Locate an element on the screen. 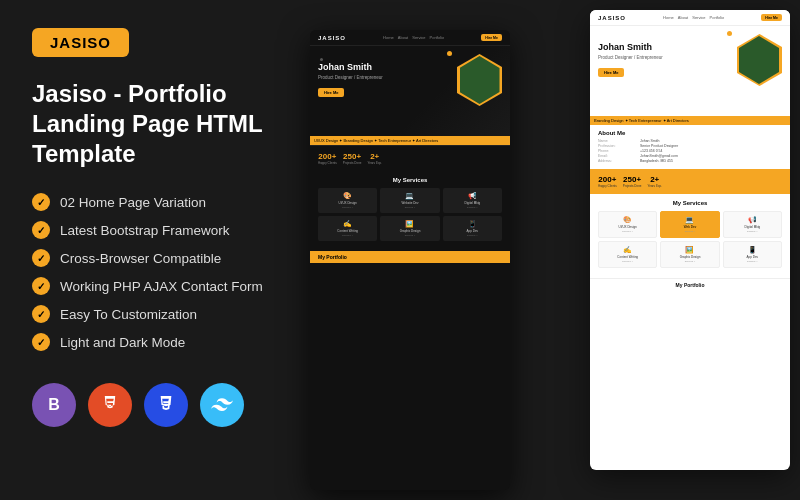 This screenshot has width=800, height=500. brand-badge: JASISO is located at coordinates (80, 42).